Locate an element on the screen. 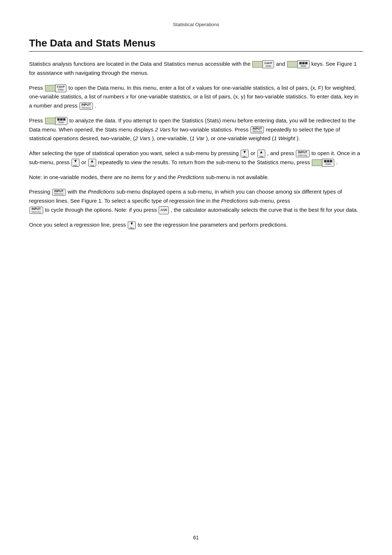 The image size is (392, 555). down-arrow-key-3: ▼DEL is located at coordinates (132, 225).